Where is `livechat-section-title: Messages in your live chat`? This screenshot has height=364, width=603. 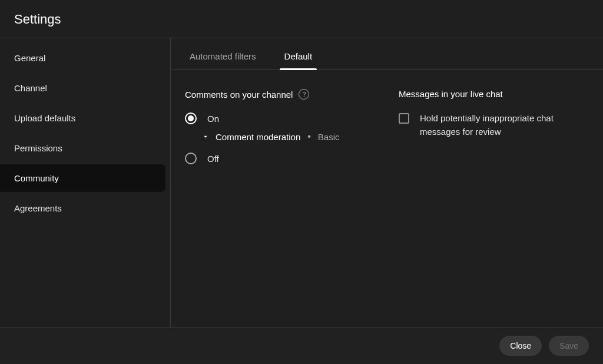 livechat-section-title: Messages in your live chat is located at coordinates (493, 94).